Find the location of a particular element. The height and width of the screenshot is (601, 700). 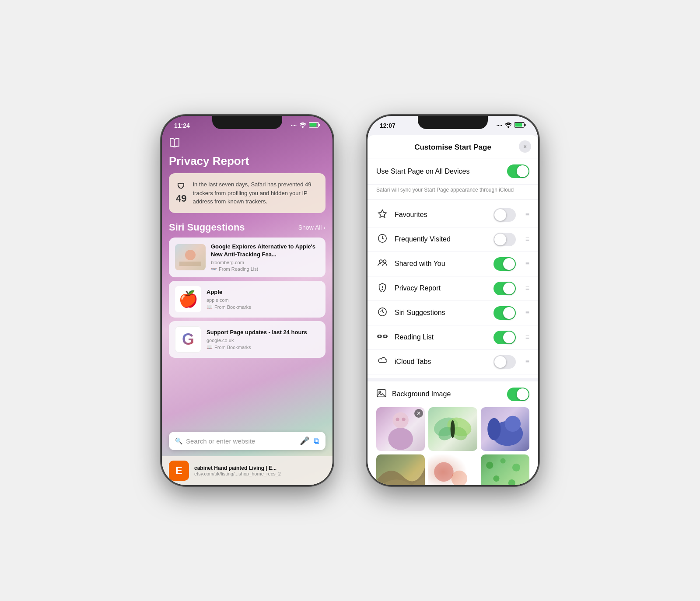

privacy-report-icon is located at coordinates (382, 289).